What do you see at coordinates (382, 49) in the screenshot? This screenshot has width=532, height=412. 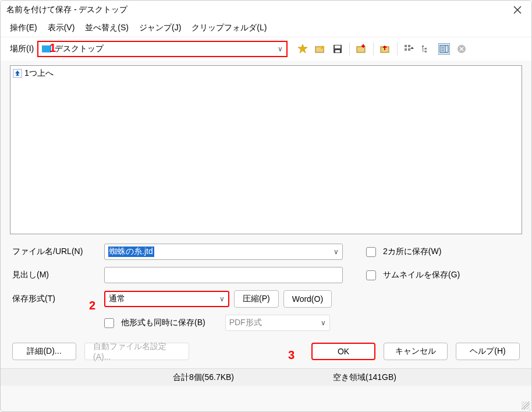 I see `location-toolbar` at bounding box center [382, 49].